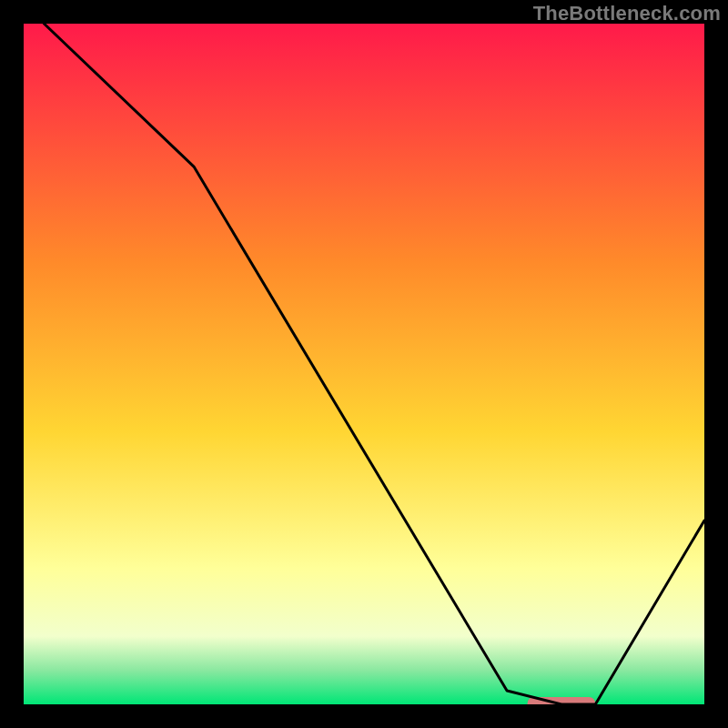 This screenshot has height=728, width=728. I want to click on watermark-label: TheBottleneck.com, so click(627, 14).